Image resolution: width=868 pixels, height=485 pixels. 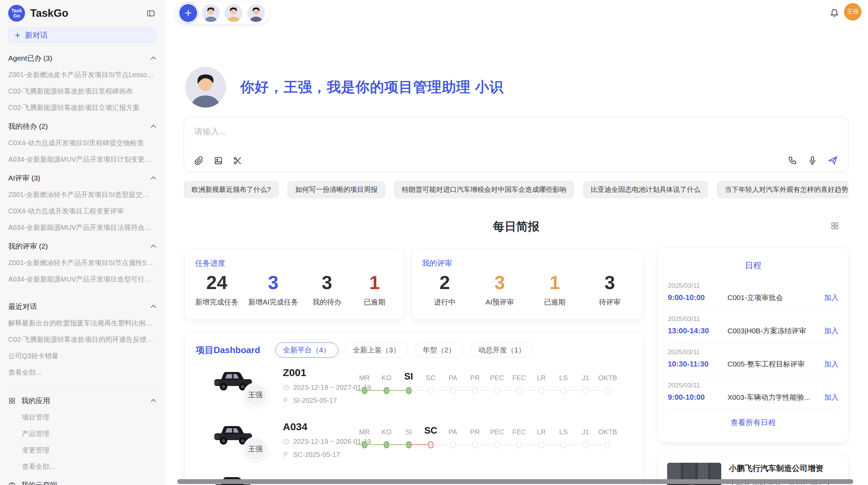 What do you see at coordinates (82, 483) in the screenshot?
I see `sidebar-item-cloud-space: 我的云空间` at bounding box center [82, 483].